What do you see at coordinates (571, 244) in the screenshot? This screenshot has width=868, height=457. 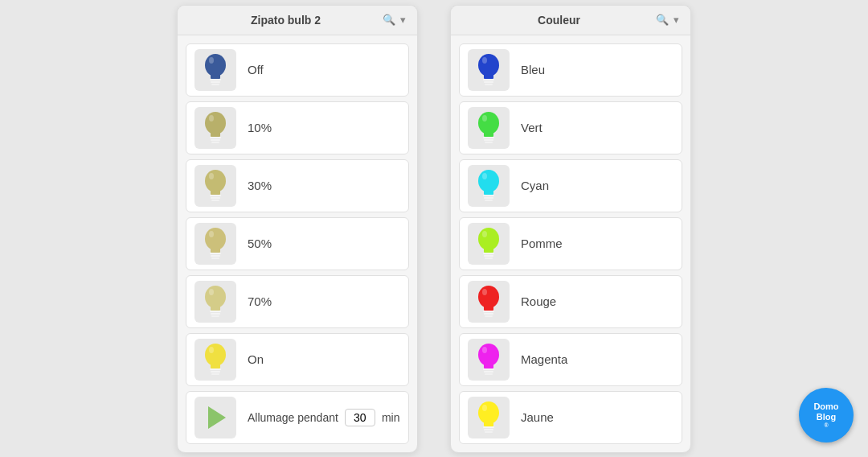 I see `list-item-pomme: Pomme` at bounding box center [571, 244].